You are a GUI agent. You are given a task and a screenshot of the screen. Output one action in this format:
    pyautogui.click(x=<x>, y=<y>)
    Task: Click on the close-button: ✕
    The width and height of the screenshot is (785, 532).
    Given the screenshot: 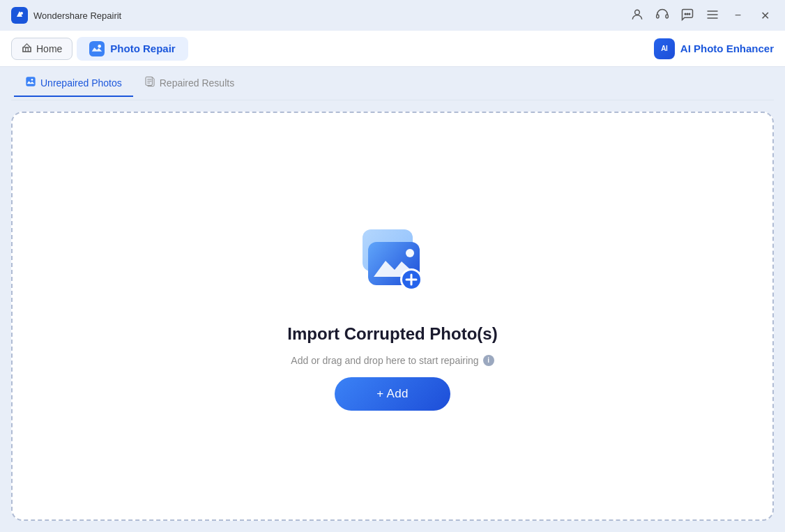 What is the action you would take?
    pyautogui.click(x=765, y=15)
    